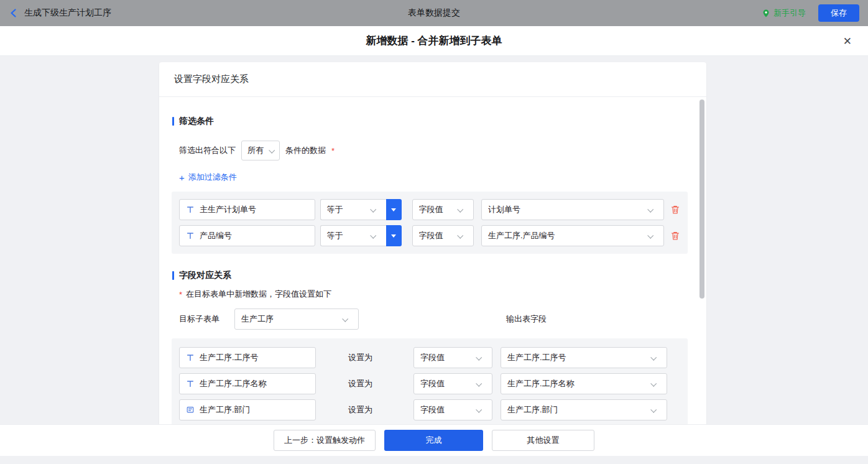 This screenshot has width=868, height=464. What do you see at coordinates (261, 151) in the screenshot?
I see `filter-mode-select: 所有` at bounding box center [261, 151].